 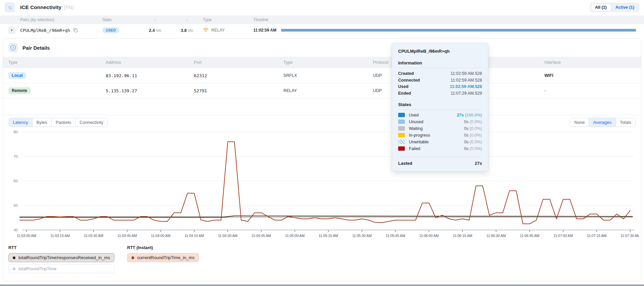 I want to click on page-title: ICE Connectivity, so click(x=41, y=7).